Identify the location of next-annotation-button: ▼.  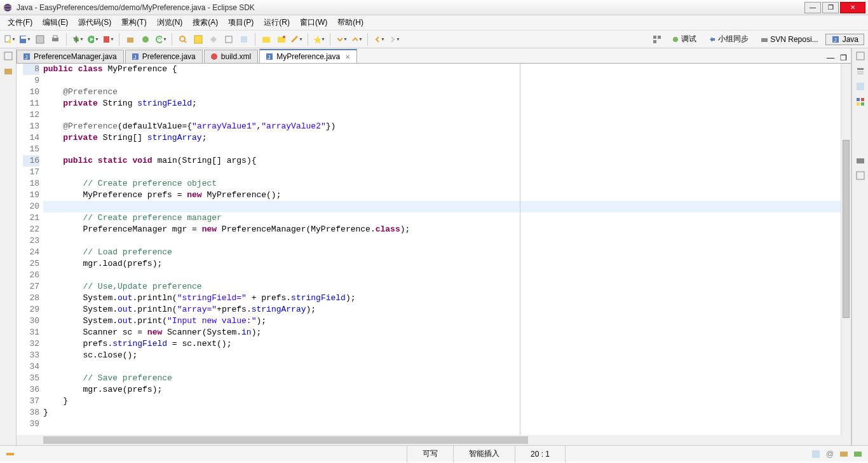
(341, 39).